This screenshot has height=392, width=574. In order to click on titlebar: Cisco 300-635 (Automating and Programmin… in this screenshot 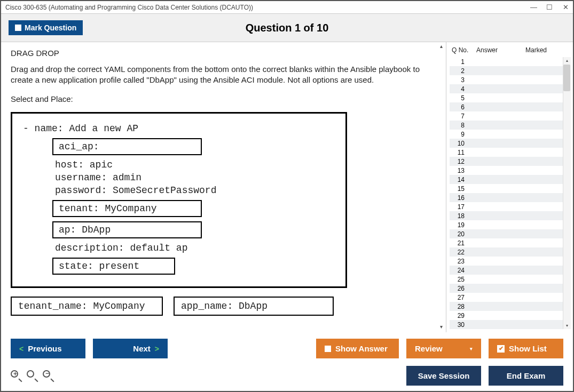, I will do `click(287, 7)`.